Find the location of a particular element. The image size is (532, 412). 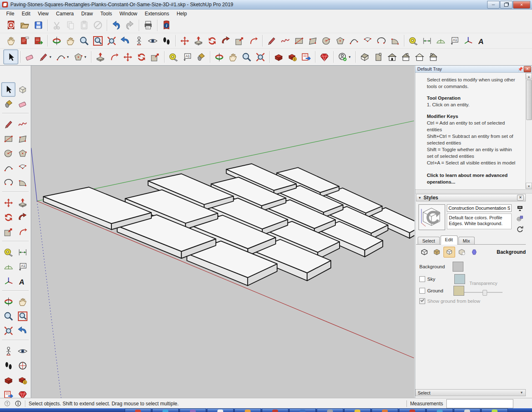

view-back-button is located at coordinates (420, 57).